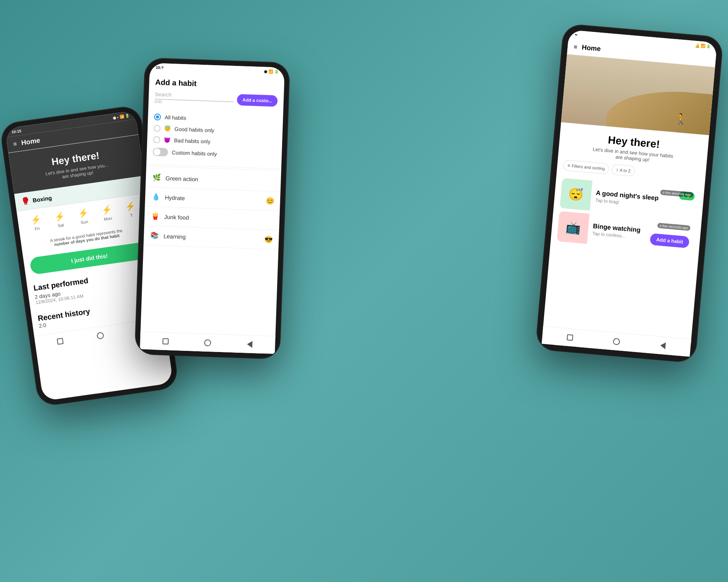  What do you see at coordinates (268, 239) in the screenshot?
I see `learning-right-emoji: 😎` at bounding box center [268, 239].